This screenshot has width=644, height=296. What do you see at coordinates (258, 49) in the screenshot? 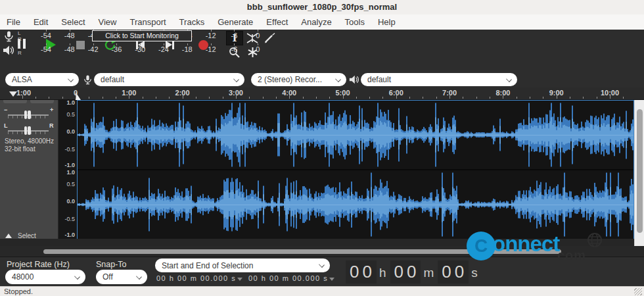
I see `play-meter-scale-label: 0` at bounding box center [258, 49].